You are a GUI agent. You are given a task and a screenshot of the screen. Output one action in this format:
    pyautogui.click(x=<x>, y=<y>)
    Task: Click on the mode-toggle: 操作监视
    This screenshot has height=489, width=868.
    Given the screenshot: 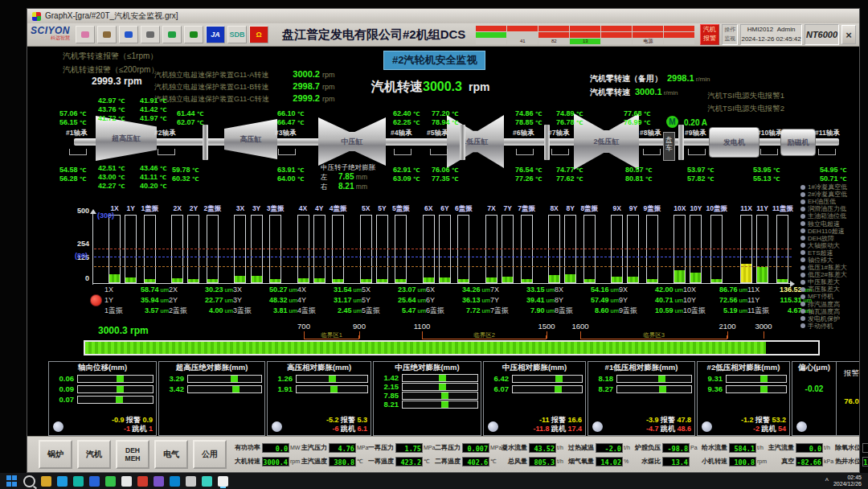 What is the action you would take?
    pyautogui.click(x=730, y=35)
    